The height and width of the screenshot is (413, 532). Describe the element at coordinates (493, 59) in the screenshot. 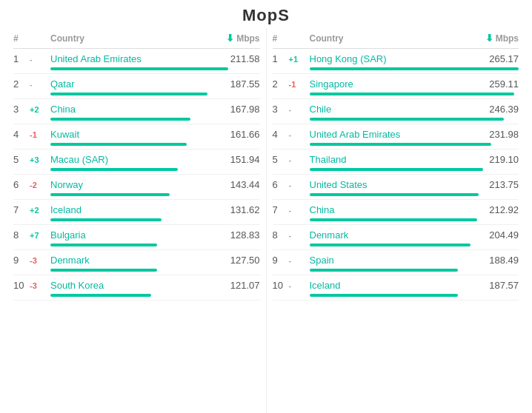

I see `mbps-value: 265.17` at that location.